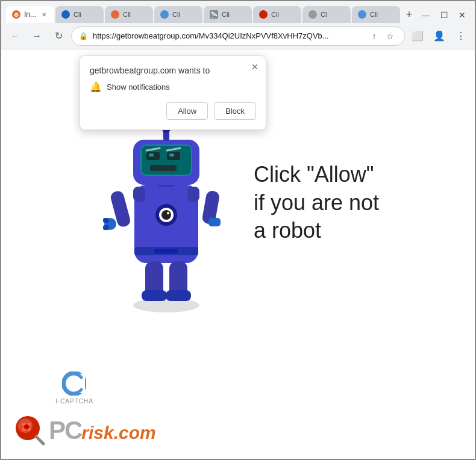 The height and width of the screenshot is (460, 476). I want to click on bell-icon: 🔔, so click(96, 87).